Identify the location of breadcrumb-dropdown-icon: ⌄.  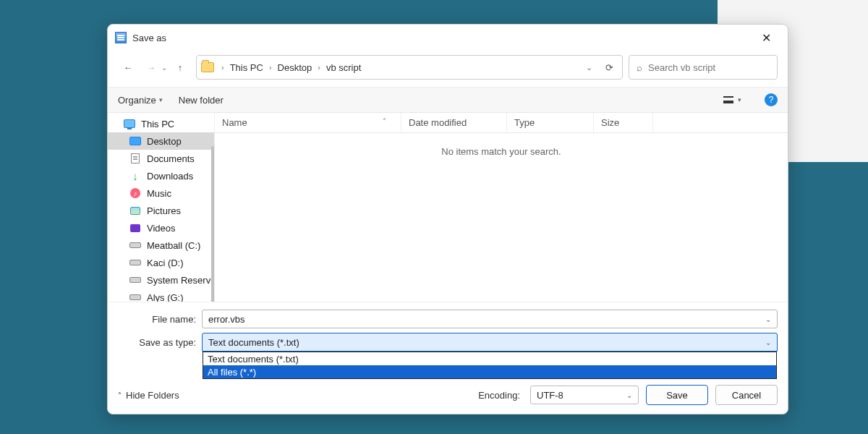
(589, 68).